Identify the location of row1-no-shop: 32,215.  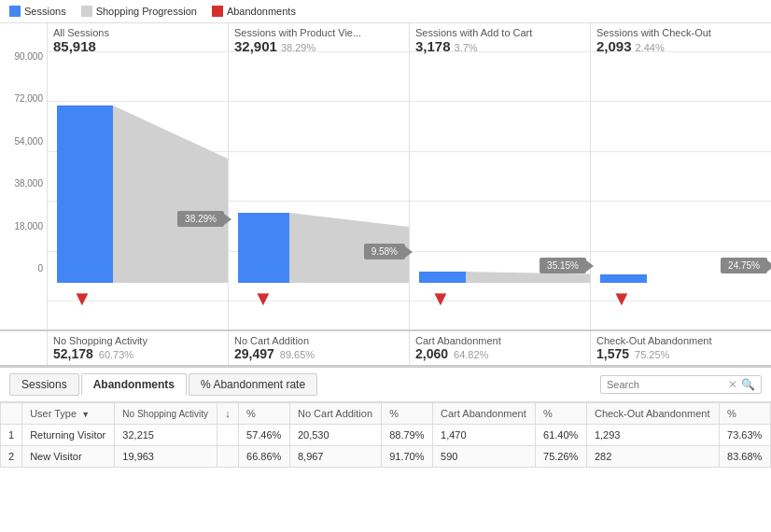
(166, 435).